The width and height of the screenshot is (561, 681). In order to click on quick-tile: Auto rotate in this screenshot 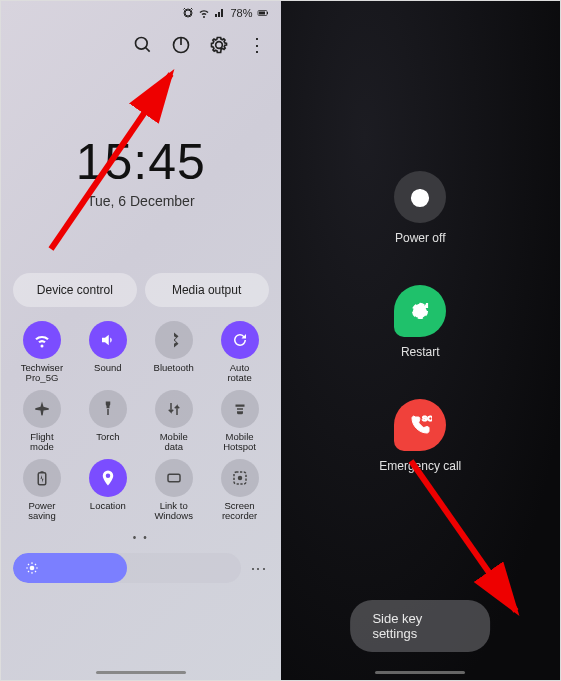, I will do `click(240, 352)`.